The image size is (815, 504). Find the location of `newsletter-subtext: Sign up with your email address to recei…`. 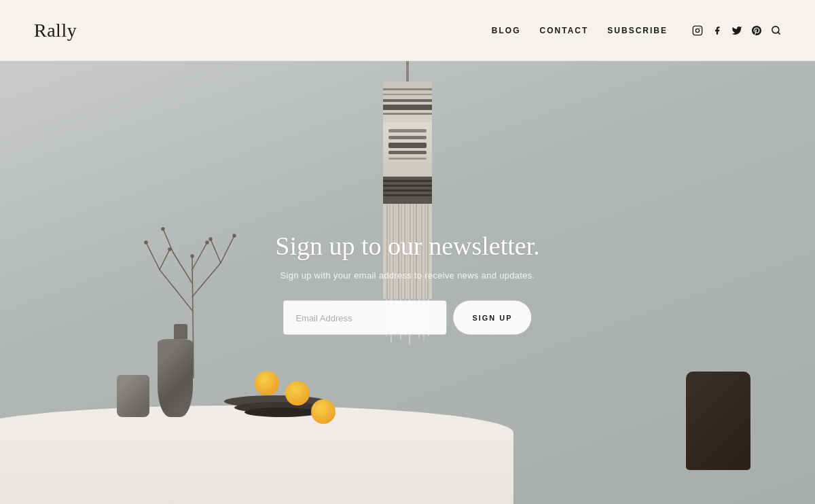

newsletter-subtext: Sign up with your email address to recei… is located at coordinates (408, 276).